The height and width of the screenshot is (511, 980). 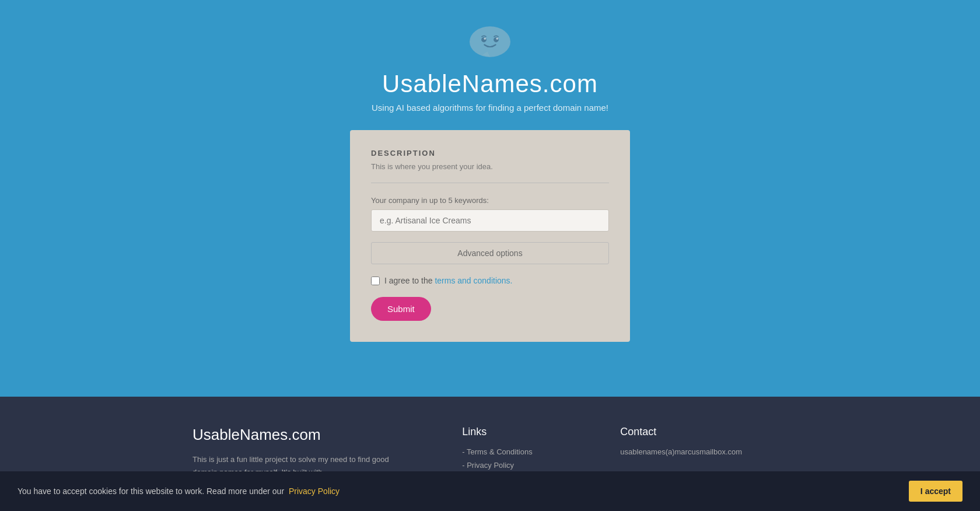 What do you see at coordinates (304, 435) in the screenshot?
I see `footer-brand-name: UsableNames.com` at bounding box center [304, 435].